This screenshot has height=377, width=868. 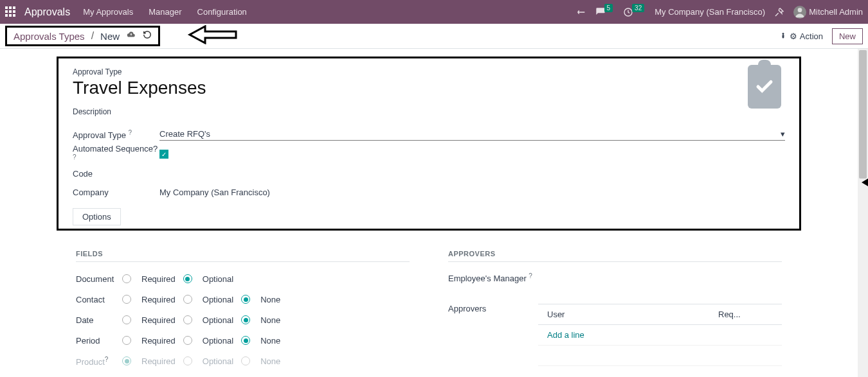 I want to click on annotation-arrow-icon, so click(x=212, y=36).